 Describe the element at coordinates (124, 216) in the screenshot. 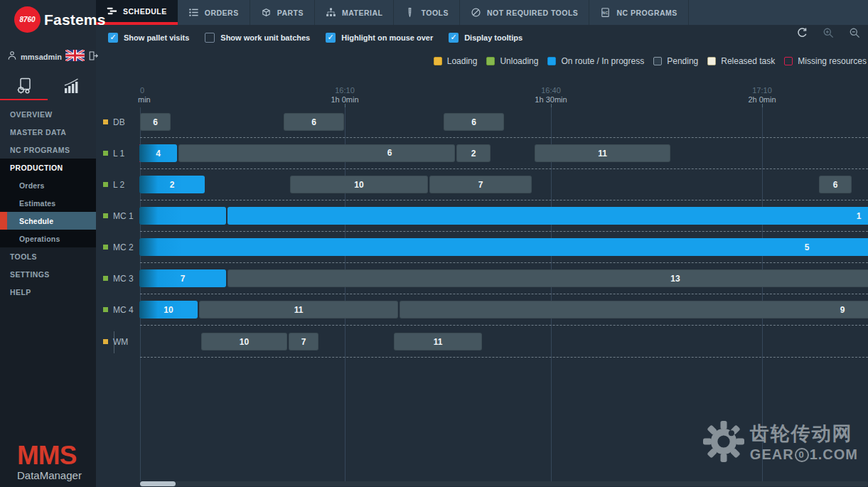

I see `row-name: MC 1` at that location.